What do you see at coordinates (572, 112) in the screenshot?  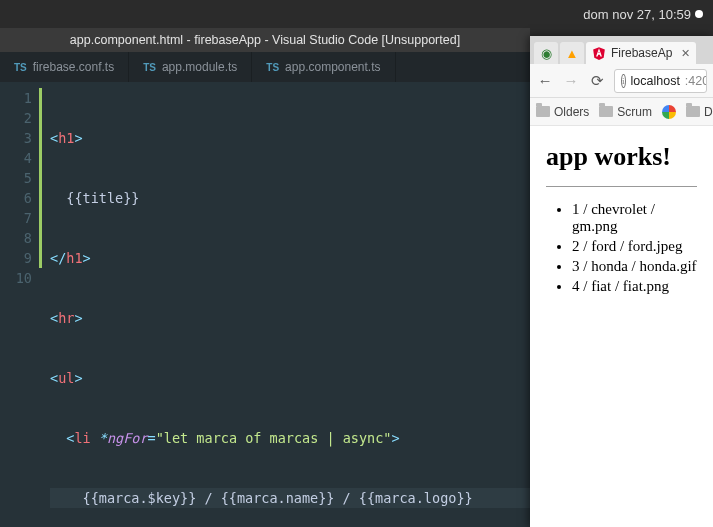 I see `bookmark-label: Olders` at bounding box center [572, 112].